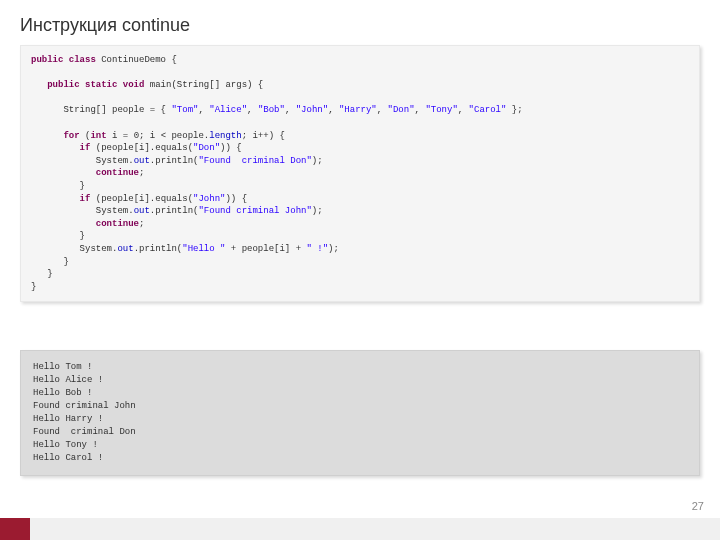  Describe the element at coordinates (317, 249) in the screenshot. I see `string: " !"` at that location.